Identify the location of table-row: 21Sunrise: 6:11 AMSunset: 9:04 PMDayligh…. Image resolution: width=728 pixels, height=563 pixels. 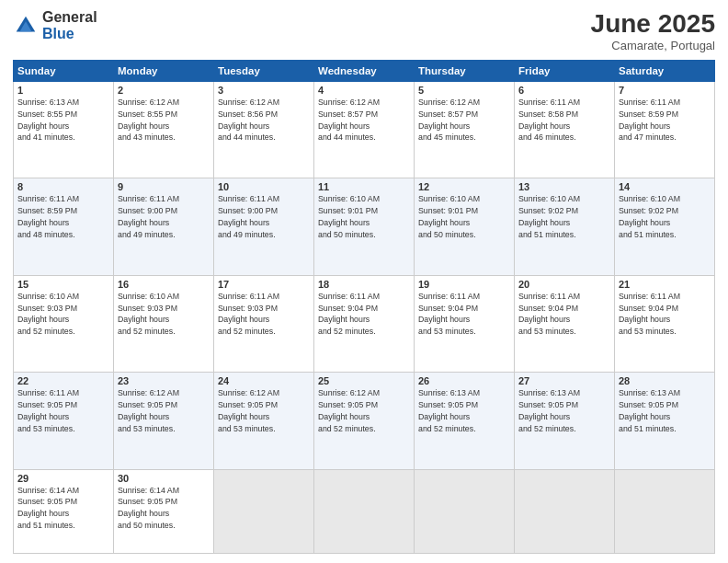
(665, 324).